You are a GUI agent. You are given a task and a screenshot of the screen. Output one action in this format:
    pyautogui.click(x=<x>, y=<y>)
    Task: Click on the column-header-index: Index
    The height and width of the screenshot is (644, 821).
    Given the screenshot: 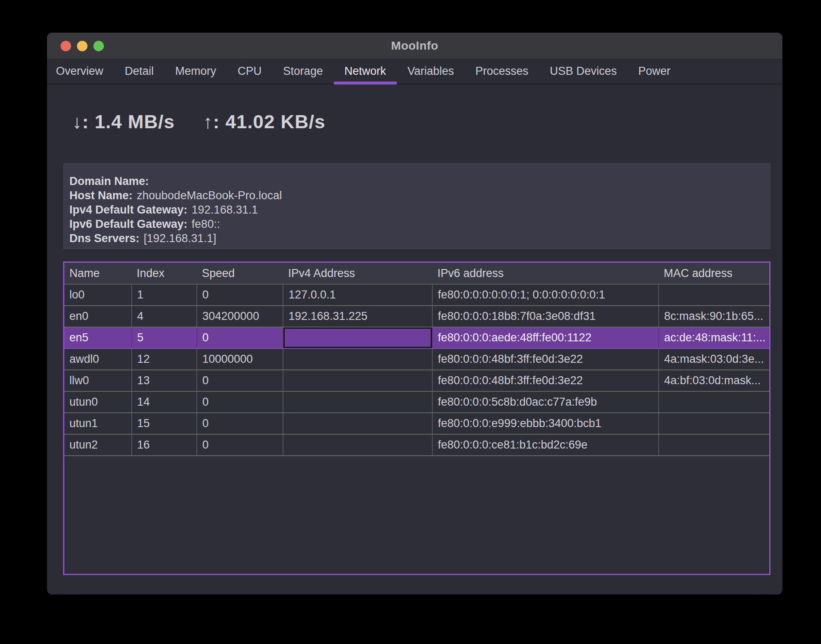 What is the action you would take?
    pyautogui.click(x=164, y=273)
    